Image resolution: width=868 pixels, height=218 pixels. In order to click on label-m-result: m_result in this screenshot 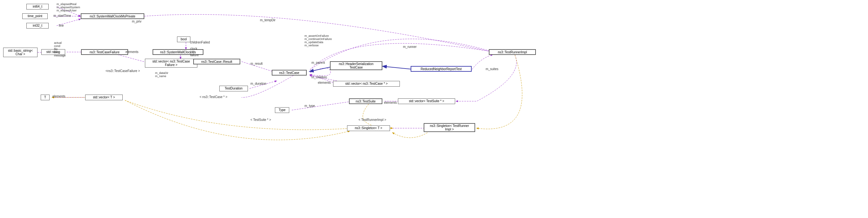, I will do `click(256, 64)`.